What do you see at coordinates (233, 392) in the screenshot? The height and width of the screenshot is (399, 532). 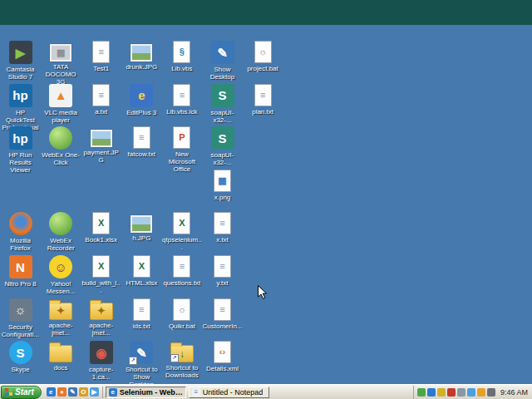 I see `taskbar-button-label: Untitled - Notepad` at bounding box center [233, 392].